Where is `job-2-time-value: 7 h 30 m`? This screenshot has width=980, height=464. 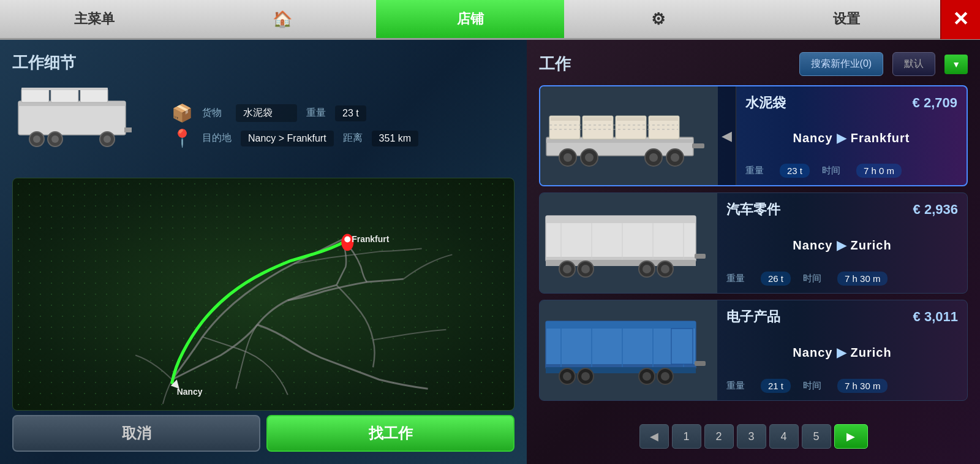
job-2-time-value: 7 h 30 m is located at coordinates (862, 278).